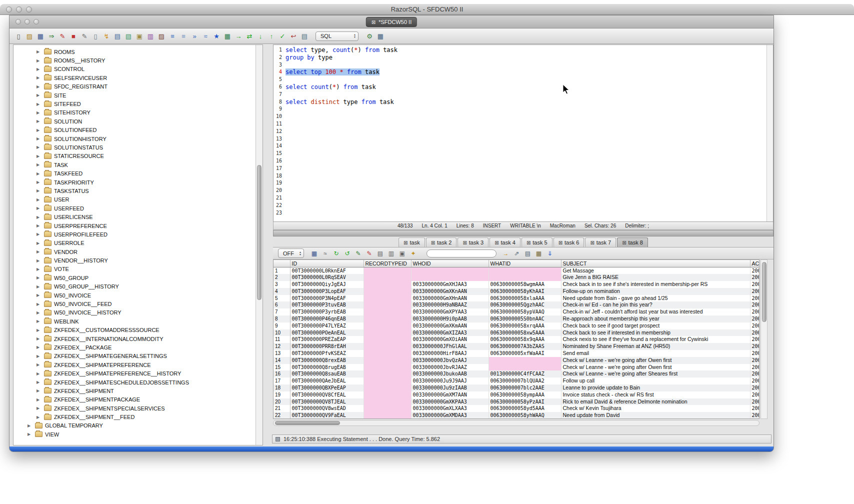 Image resolution: width=854 pixels, height=504 pixels. Describe the element at coordinates (656, 395) in the screenshot. I see `cell-subject: Invoice status check - check w/ RS first` at that location.